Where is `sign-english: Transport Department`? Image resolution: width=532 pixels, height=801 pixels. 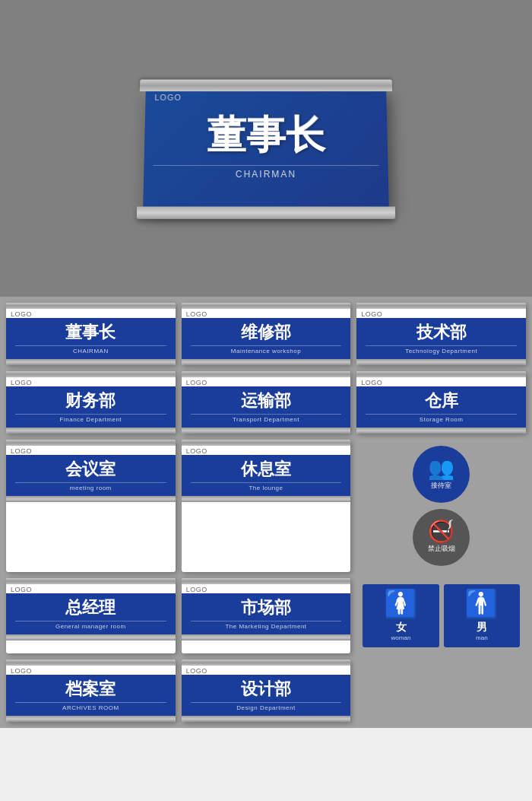
sign-english: Transport Department is located at coordinates (266, 420).